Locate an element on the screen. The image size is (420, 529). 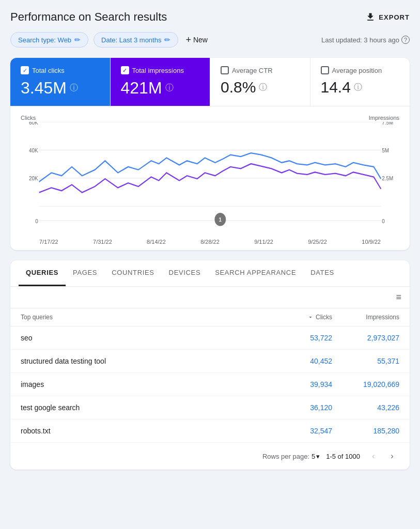
row-impressions: 55,371 is located at coordinates (366, 361).